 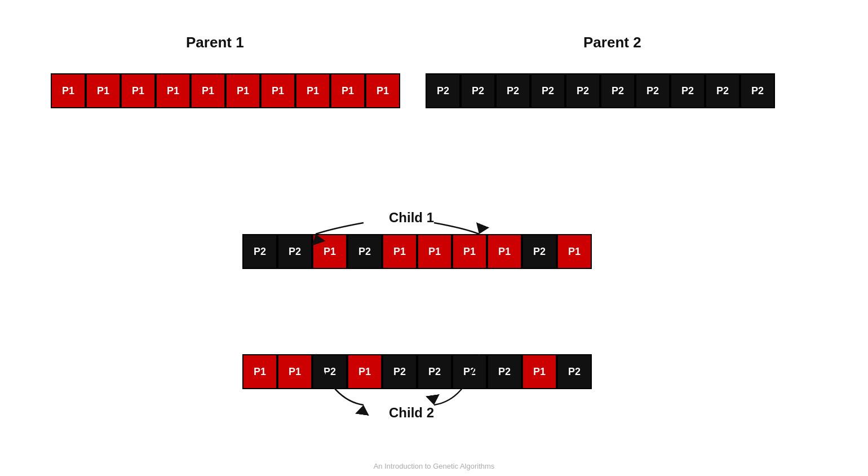 I want to click on child2-label: Child 2, so click(x=411, y=413).